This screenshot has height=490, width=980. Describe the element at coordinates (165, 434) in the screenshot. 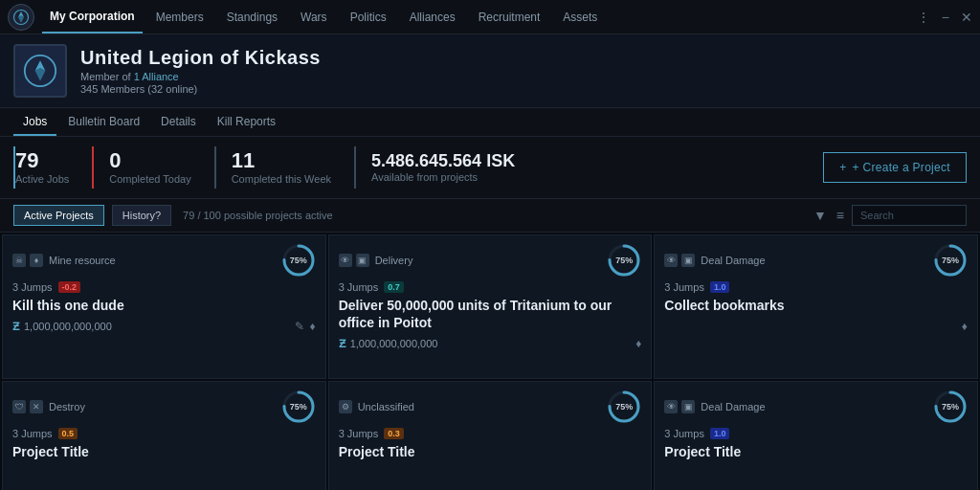

I see `card-jumps-row: 3 Jumps 0.5` at that location.